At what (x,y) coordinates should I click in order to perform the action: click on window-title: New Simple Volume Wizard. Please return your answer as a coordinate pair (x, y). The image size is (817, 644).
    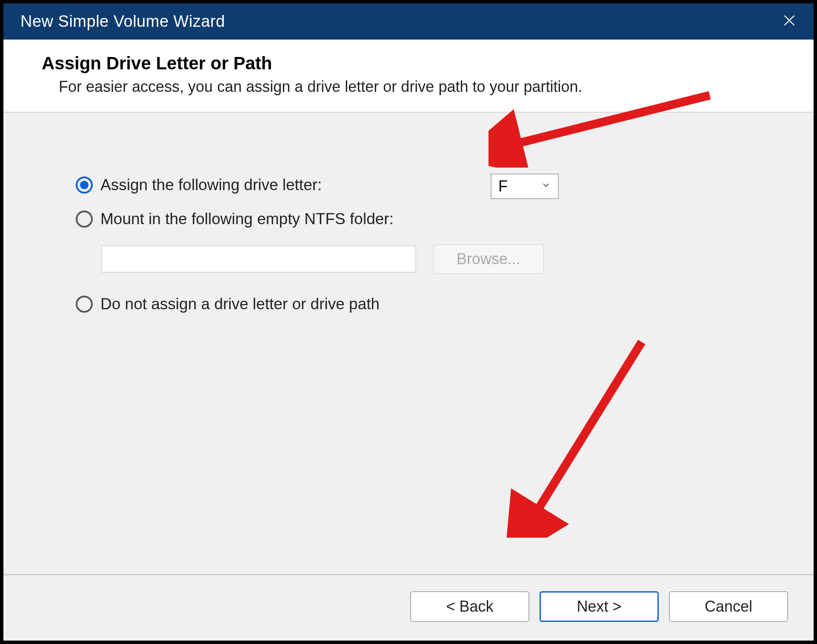
    Looking at the image, I should click on (123, 21).